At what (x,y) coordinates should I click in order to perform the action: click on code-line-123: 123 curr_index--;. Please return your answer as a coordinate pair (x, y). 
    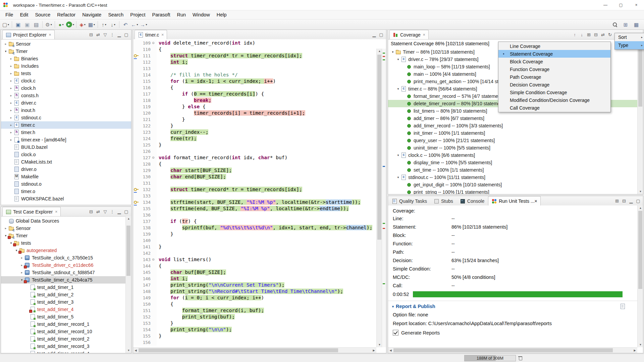
    Looking at the image, I should click on (255, 132).